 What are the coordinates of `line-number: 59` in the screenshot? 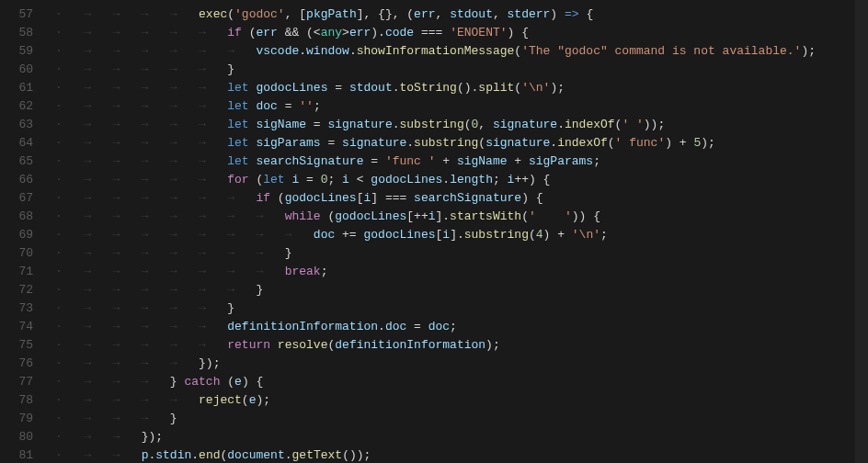 It's located at (28, 51).